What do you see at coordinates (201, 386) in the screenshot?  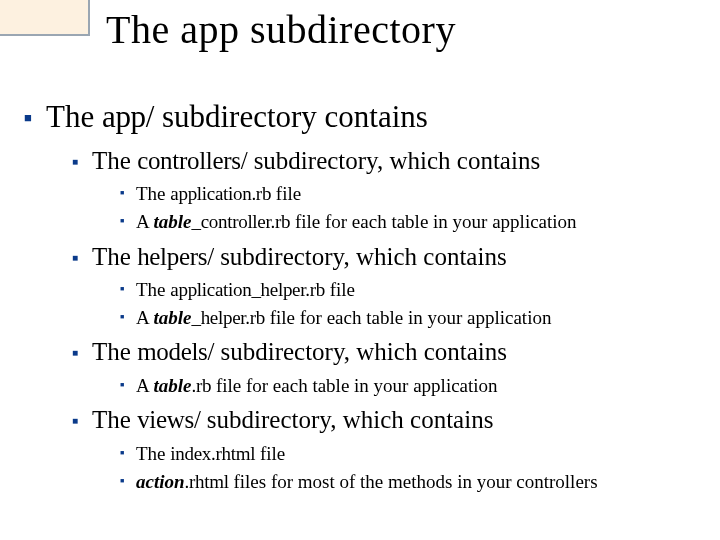 I see `code-text: .rb` at bounding box center [201, 386].